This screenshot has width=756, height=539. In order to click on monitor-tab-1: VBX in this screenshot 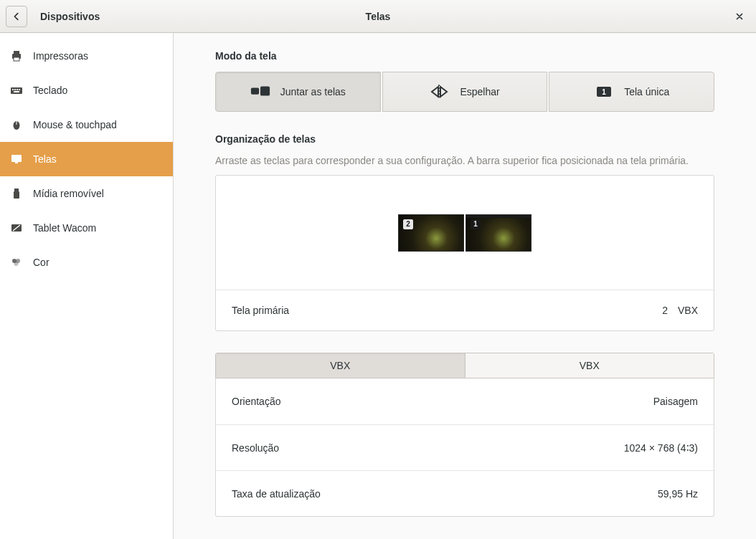, I will do `click(340, 366)`.